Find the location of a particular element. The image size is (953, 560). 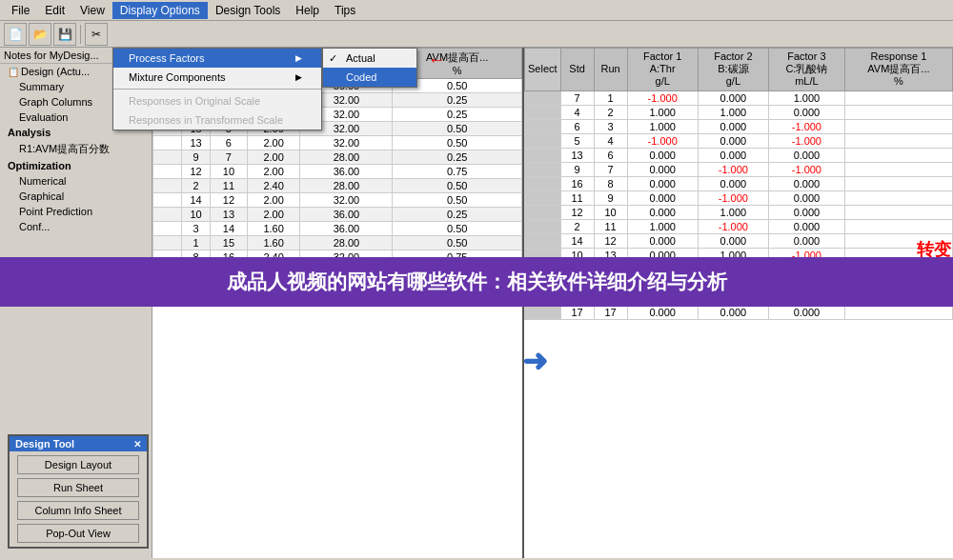

toolbar-save: 💾 is located at coordinates (65, 34).